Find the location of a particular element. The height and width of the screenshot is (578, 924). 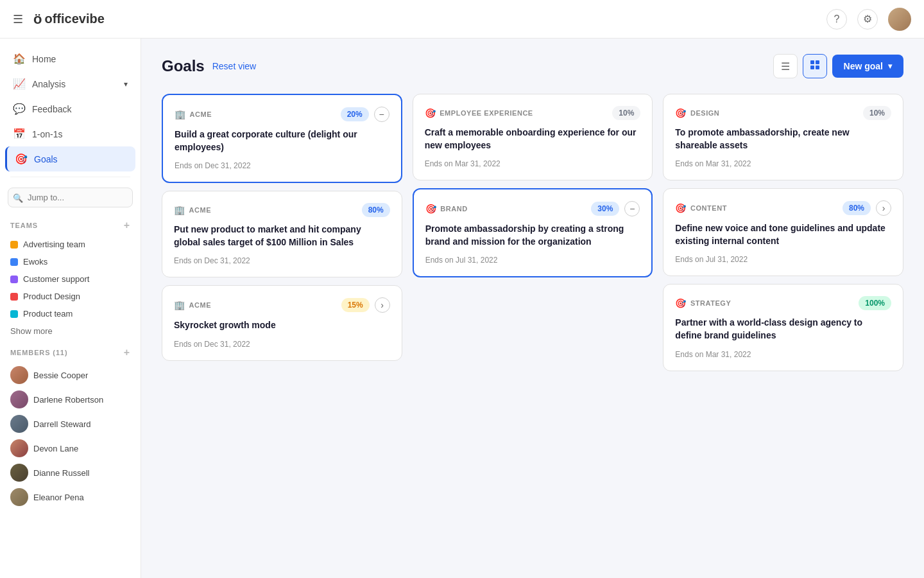

help-icon: ? is located at coordinates (837, 19).